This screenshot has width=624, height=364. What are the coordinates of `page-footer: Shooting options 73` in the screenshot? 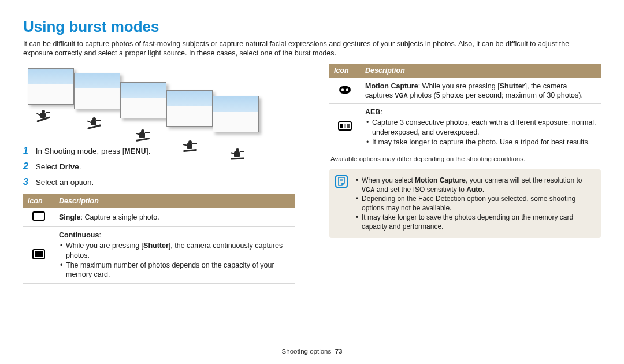 It's located at (312, 351).